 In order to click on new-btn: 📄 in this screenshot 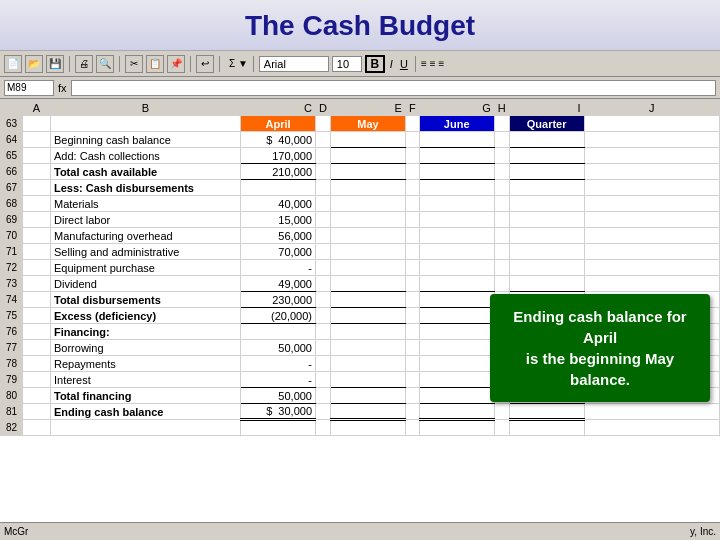, I will do `click(13, 64)`.